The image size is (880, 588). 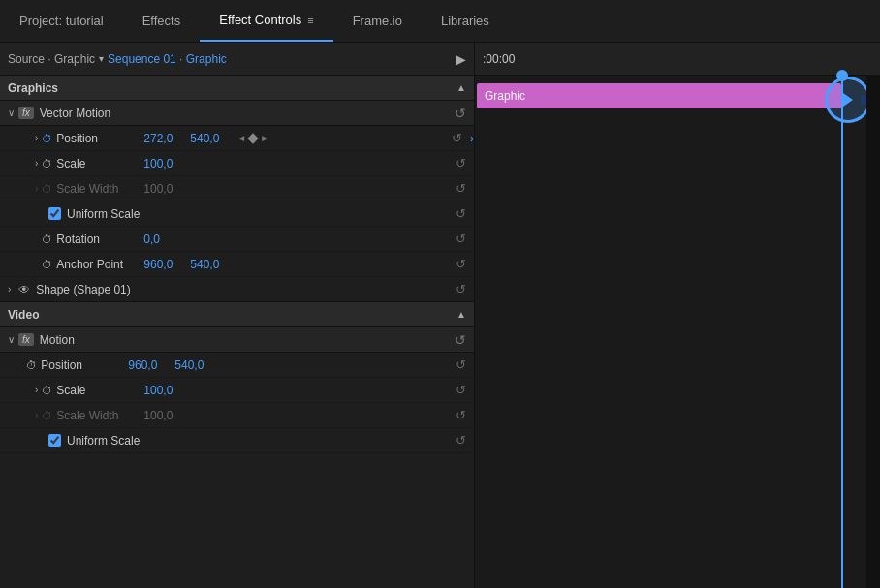 What do you see at coordinates (167, 59) in the screenshot?
I see `sequence-link: Sequence 01 · Graphic` at bounding box center [167, 59].